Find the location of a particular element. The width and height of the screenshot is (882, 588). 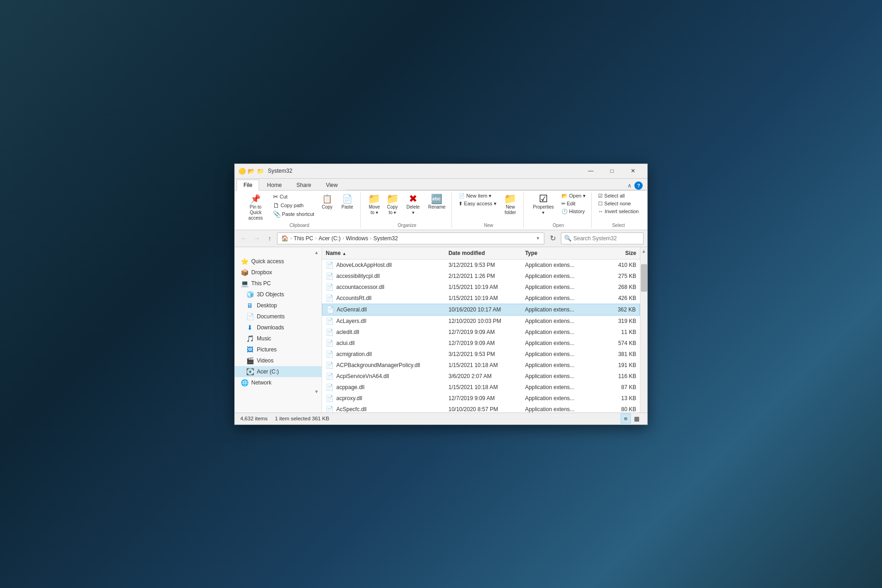

sidebar-item-downloads: ⬇ Downloads is located at coordinates (278, 328).